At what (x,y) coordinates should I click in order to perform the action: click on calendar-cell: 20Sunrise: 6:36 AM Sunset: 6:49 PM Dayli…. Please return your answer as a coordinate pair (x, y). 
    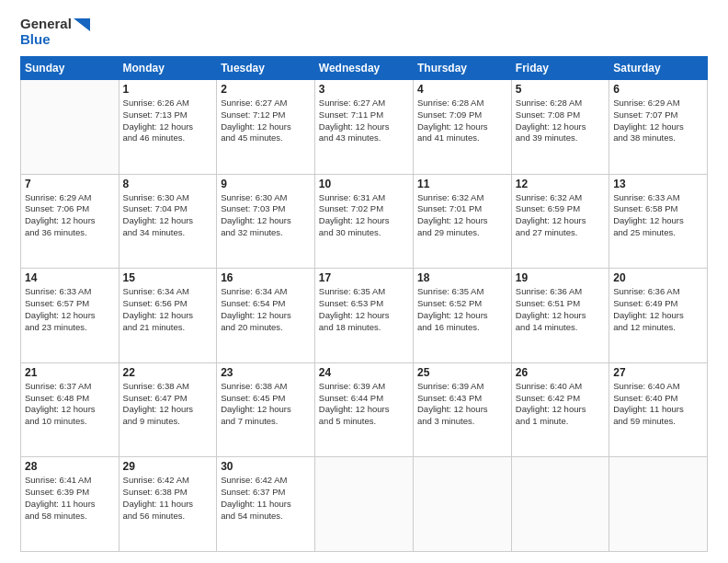
    Looking at the image, I should click on (658, 316).